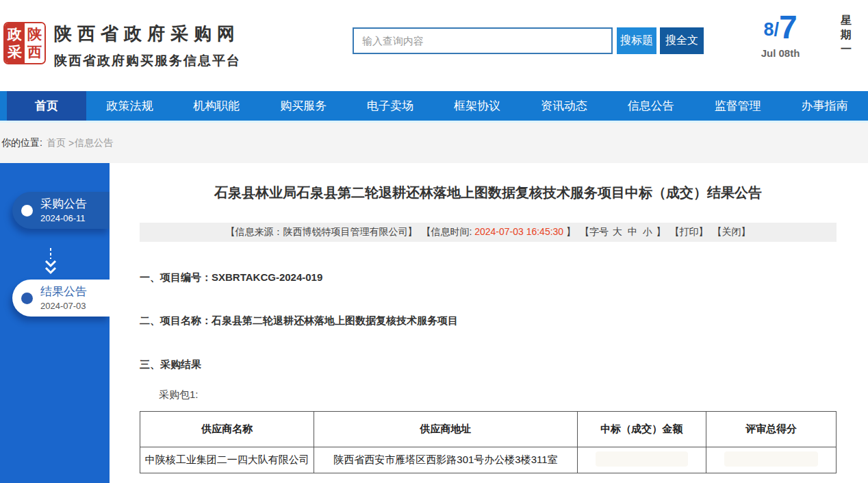  Describe the element at coordinates (623, 232) in the screenshot. I see `meta-fontsize: 【字号 大 中 小 】` at that location.